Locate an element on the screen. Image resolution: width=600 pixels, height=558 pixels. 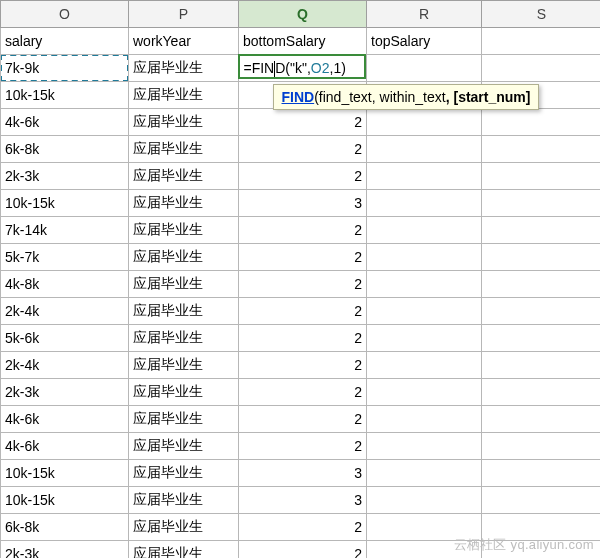
cell: bottomSalary is located at coordinates (303, 42).